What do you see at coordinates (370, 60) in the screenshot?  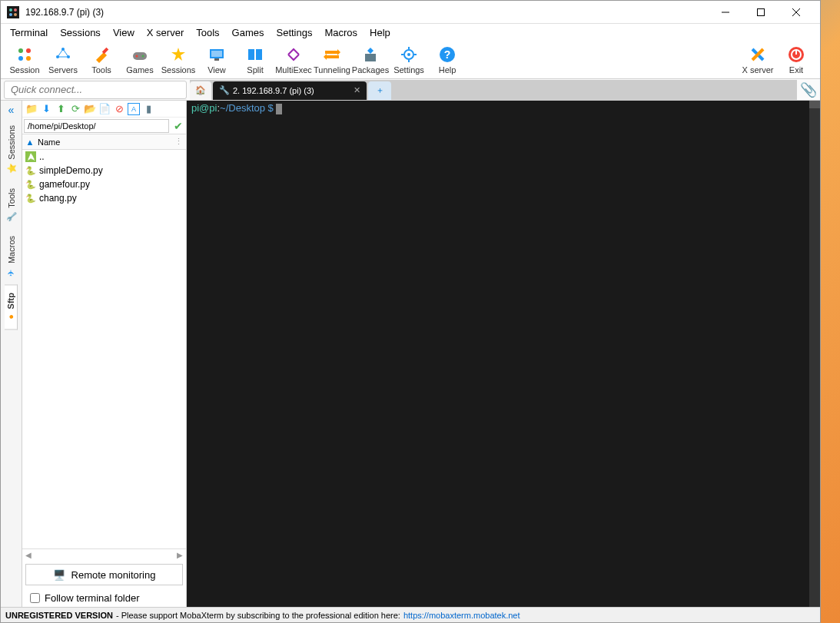 I see `tool-packages: Packages` at bounding box center [370, 60].